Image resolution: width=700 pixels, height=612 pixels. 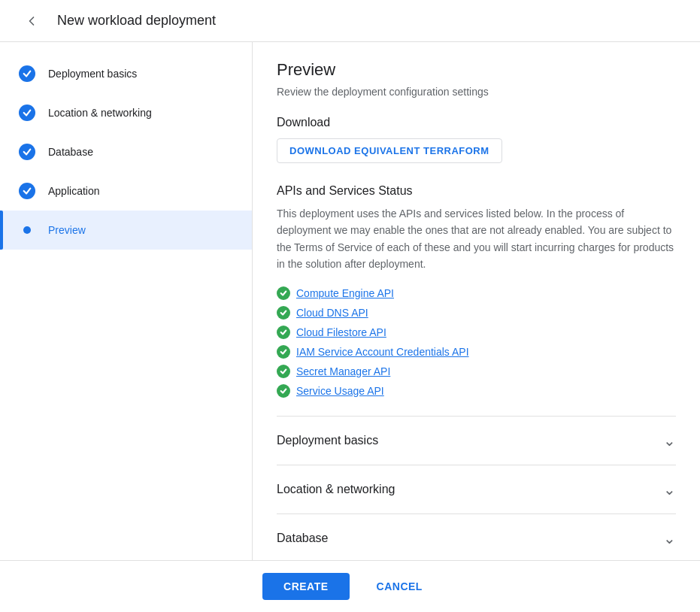 I want to click on sidebar-item-application: Application, so click(x=126, y=191).